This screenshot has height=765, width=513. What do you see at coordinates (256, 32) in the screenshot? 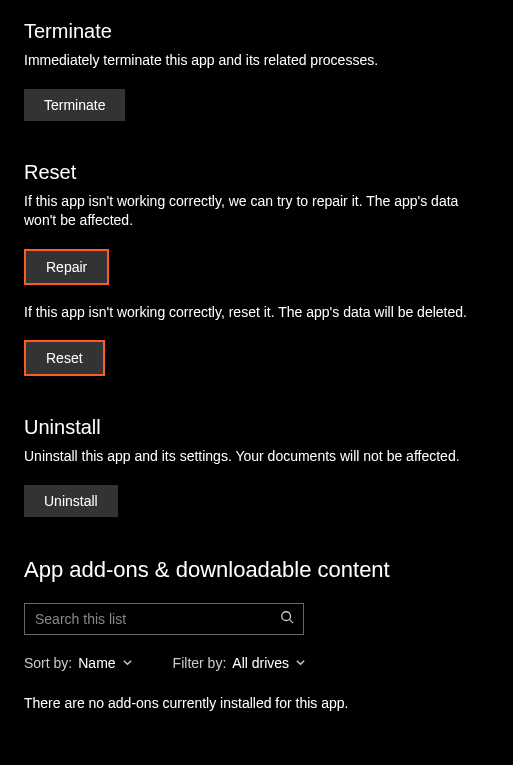
I see `terminate-title: Terminate` at bounding box center [256, 32].